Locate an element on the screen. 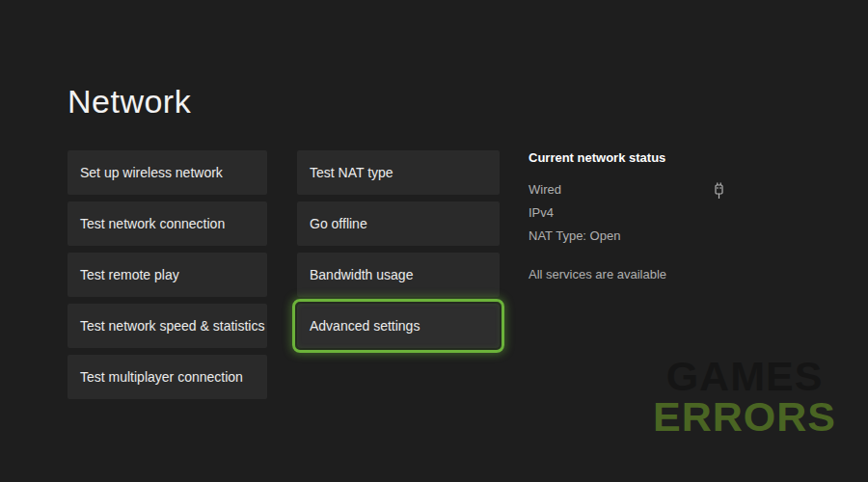 The height and width of the screenshot is (482, 868). connection-type-row: Wired is located at coordinates (631, 189).